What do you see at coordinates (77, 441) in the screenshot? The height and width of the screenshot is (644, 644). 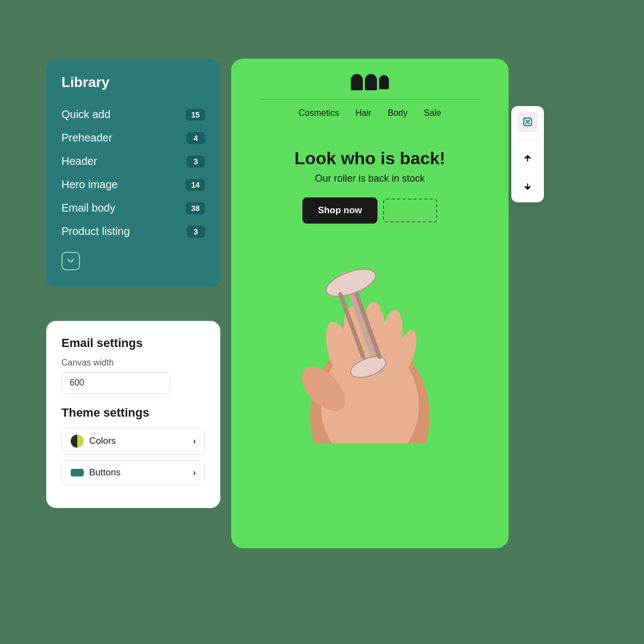 I see `colors-icon` at bounding box center [77, 441].